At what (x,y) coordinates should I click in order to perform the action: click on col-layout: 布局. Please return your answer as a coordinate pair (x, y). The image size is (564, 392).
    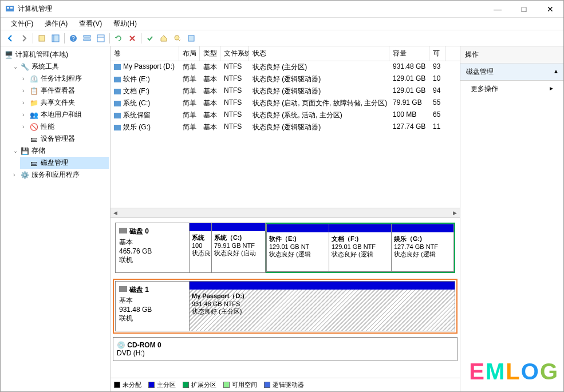
    Looking at the image, I should click on (190, 54).